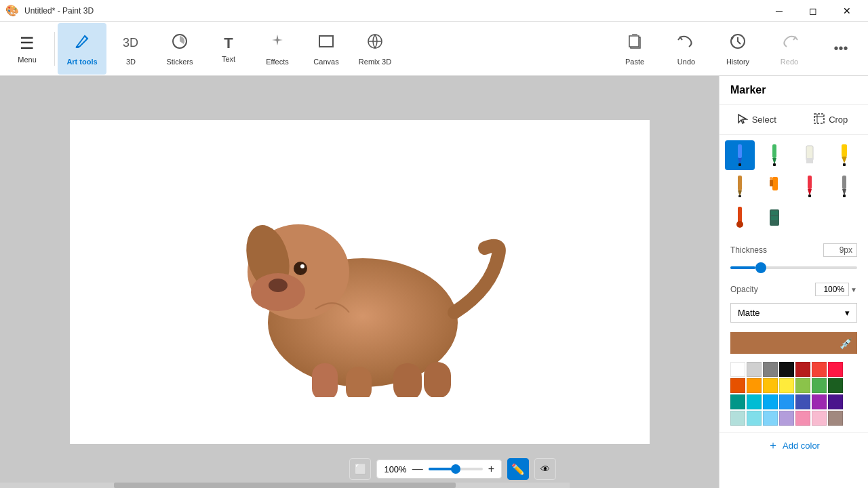 The image size is (868, 488). I want to click on paste-button: Paste, so click(635, 49).